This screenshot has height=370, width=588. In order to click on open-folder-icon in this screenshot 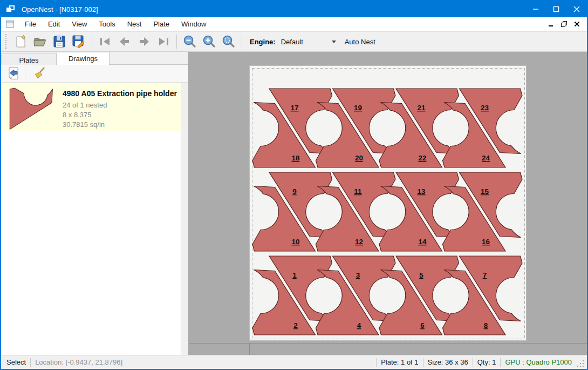, I will do `click(40, 42)`.